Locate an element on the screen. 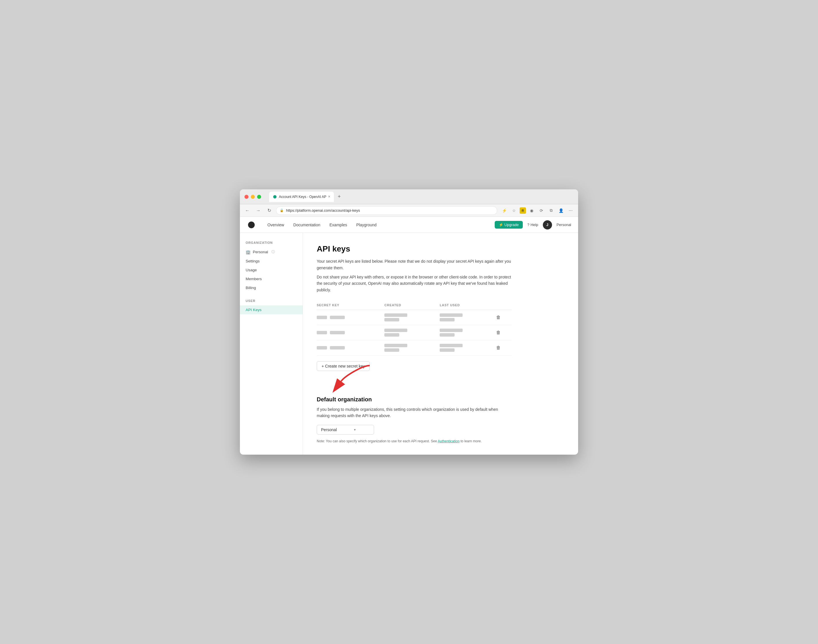  url-text: https://platform.openai.com/account/api-… is located at coordinates (323, 210).